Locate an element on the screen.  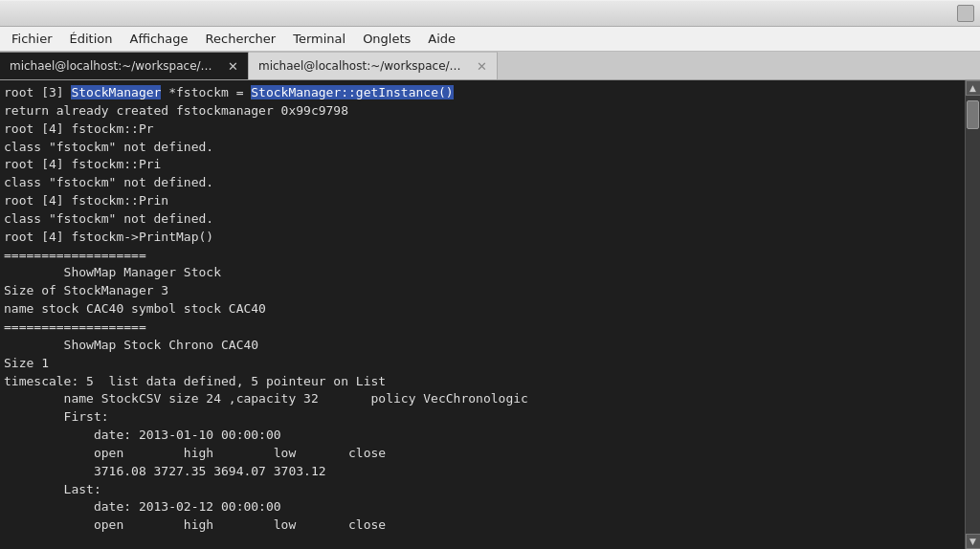
menu-item-edition: Édition is located at coordinates (92, 38).